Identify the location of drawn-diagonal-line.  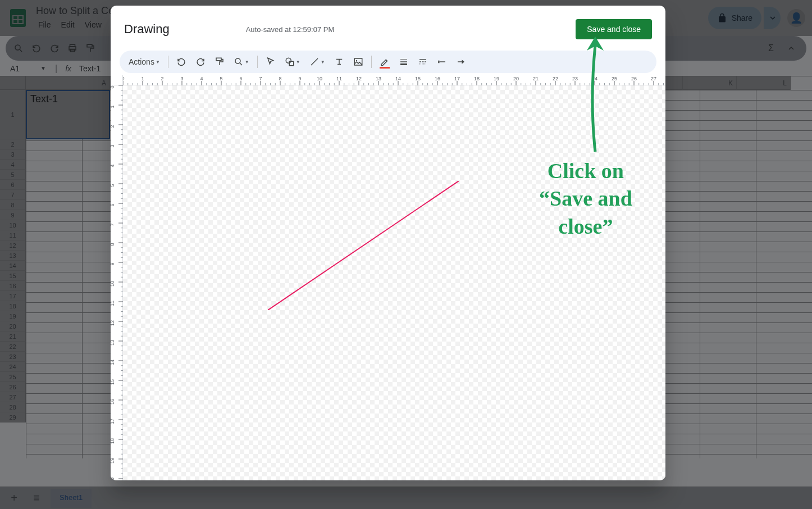
(363, 246).